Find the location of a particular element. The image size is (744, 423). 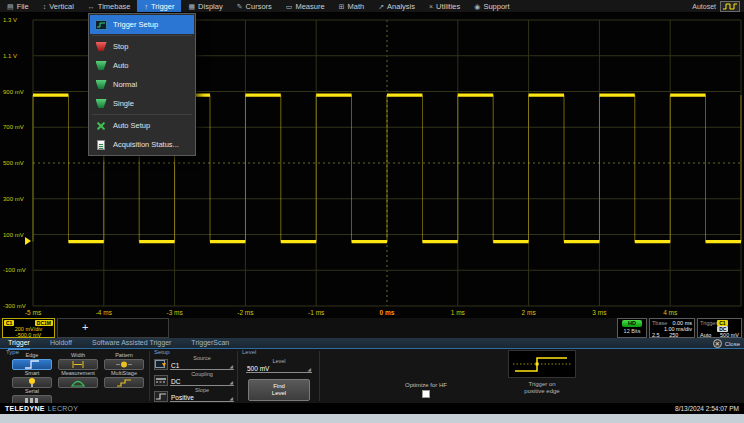

menu-item-cursors: ✎Cursors is located at coordinates (254, 6).